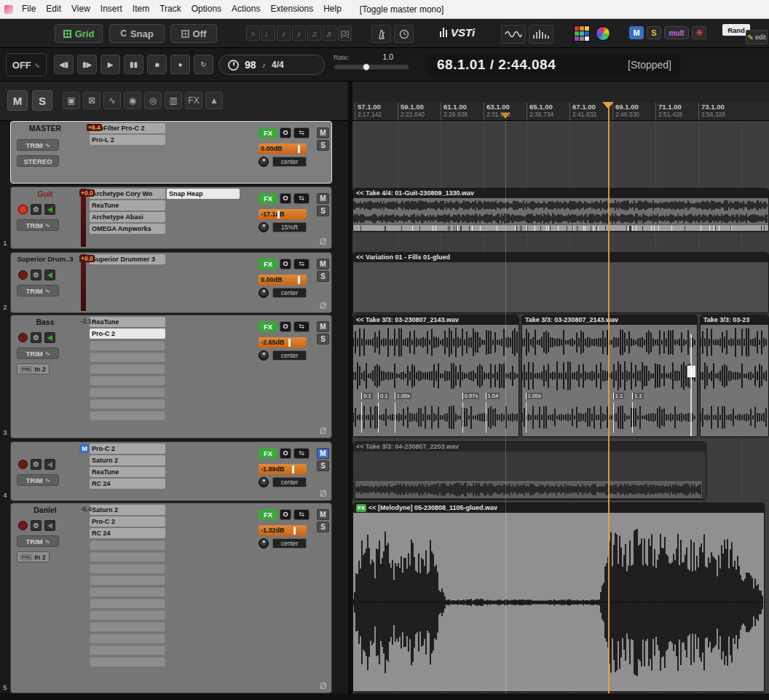  I want to click on media-item-guitar: << Take 4/4: 01-Guit-230809_1330.wav, so click(561, 210).